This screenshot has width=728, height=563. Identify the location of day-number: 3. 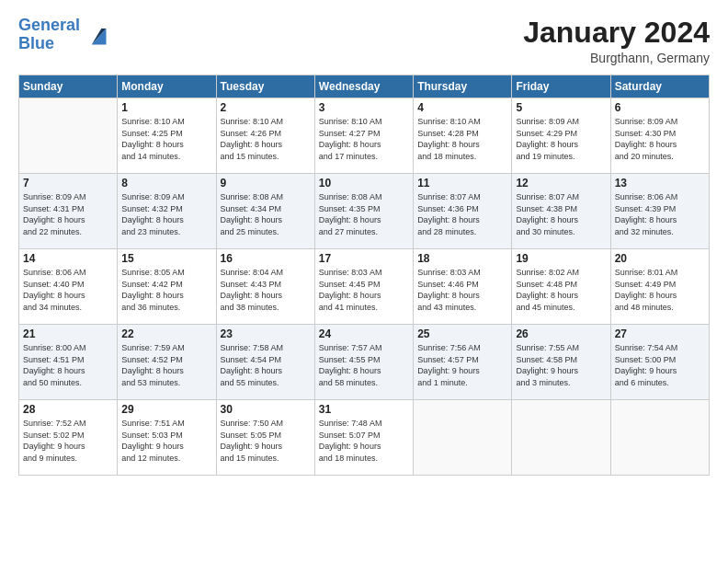
(364, 108).